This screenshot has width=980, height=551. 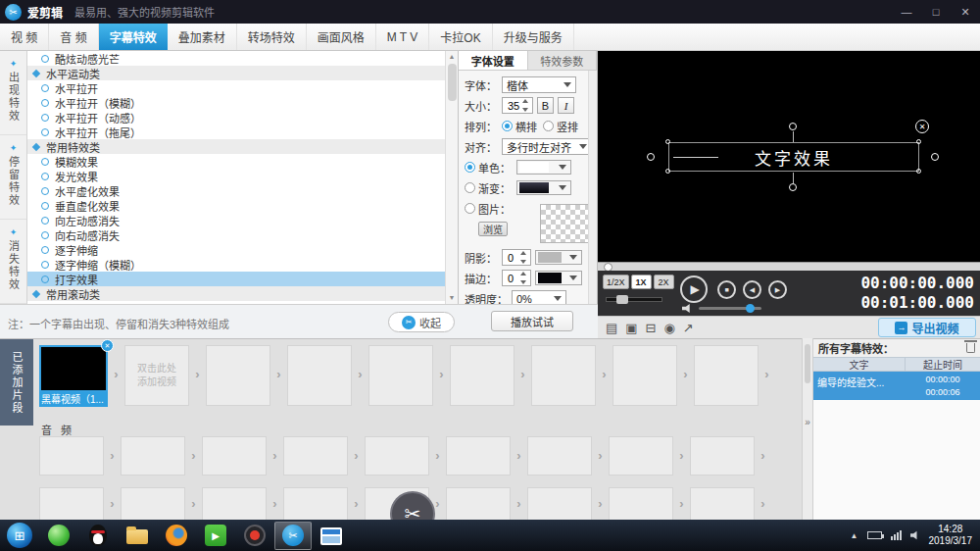 I want to click on tab-stay-effects: ✦ 停留特效, so click(x=14, y=177).